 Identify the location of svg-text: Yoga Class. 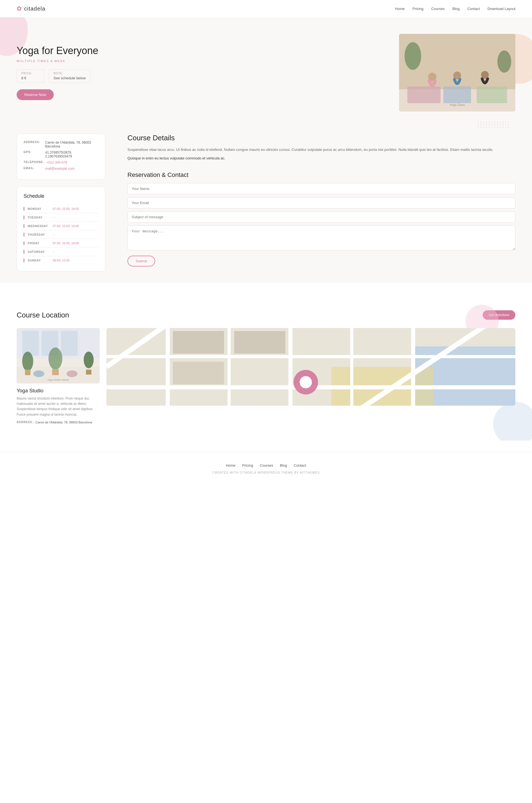
(457, 105).